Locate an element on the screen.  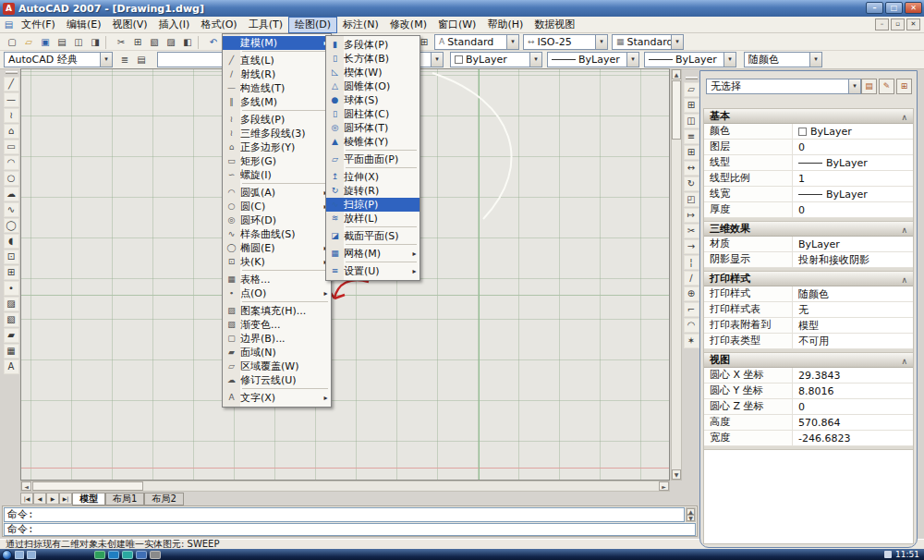
property-value: 29.3843 is located at coordinates (853, 375).